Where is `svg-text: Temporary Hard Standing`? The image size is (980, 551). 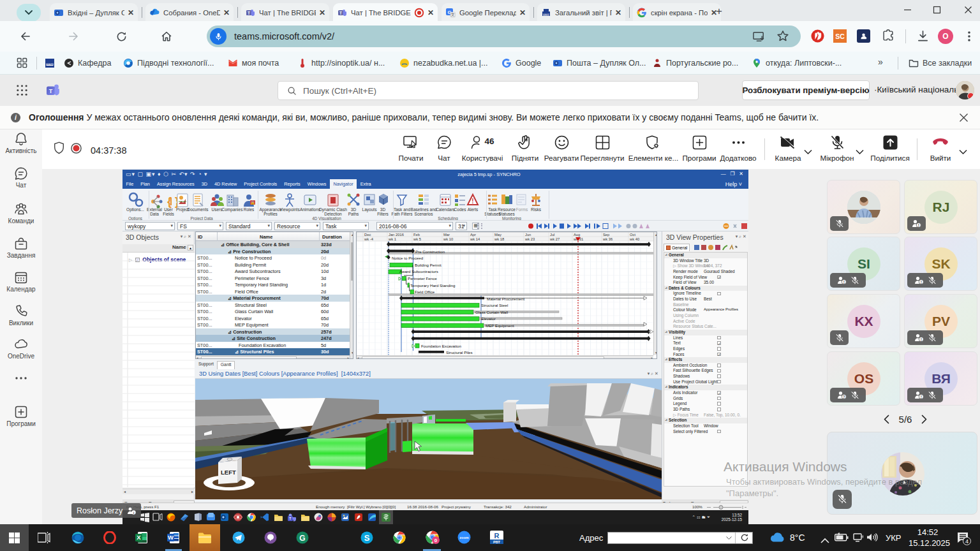
svg-text: Temporary Hard Standing is located at coordinates (433, 286).